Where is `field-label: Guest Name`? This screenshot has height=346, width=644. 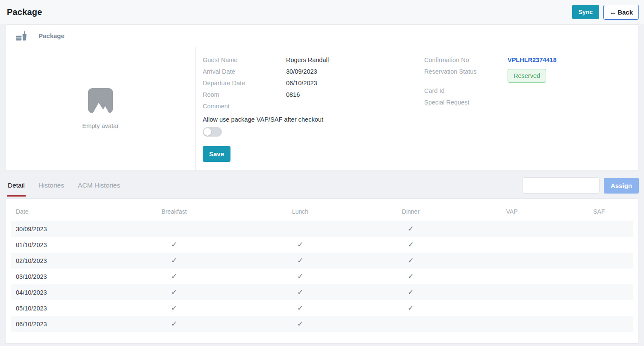
field-label: Guest Name is located at coordinates (245, 60).